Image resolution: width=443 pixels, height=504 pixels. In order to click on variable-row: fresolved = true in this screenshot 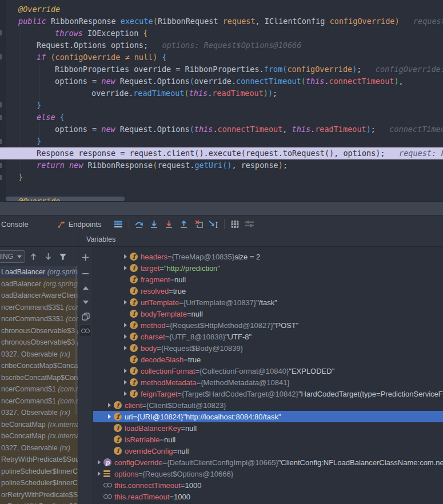, I will do `click(268, 291)`.